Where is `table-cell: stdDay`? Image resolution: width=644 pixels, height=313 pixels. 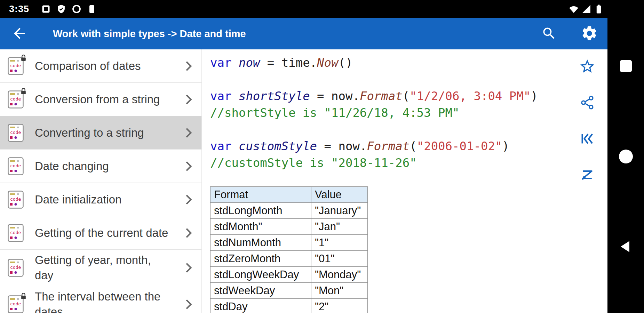 table-cell: stdDay is located at coordinates (261, 306).